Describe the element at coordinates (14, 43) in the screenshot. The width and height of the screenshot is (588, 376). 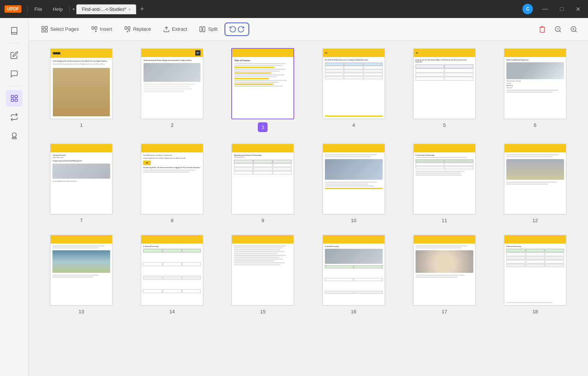
I see `sidebar-divider1` at that location.